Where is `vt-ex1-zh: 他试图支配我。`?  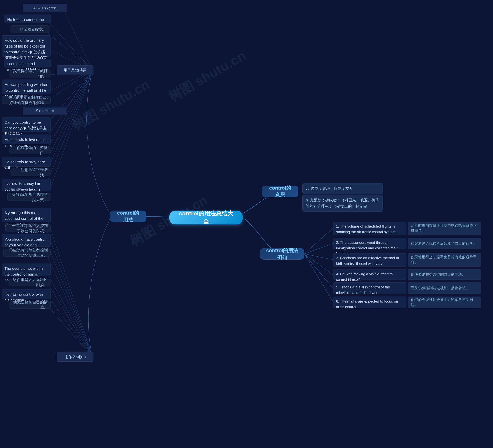
vt-ex1-zh: 他试图支配我。 is located at coordinates (30, 29).